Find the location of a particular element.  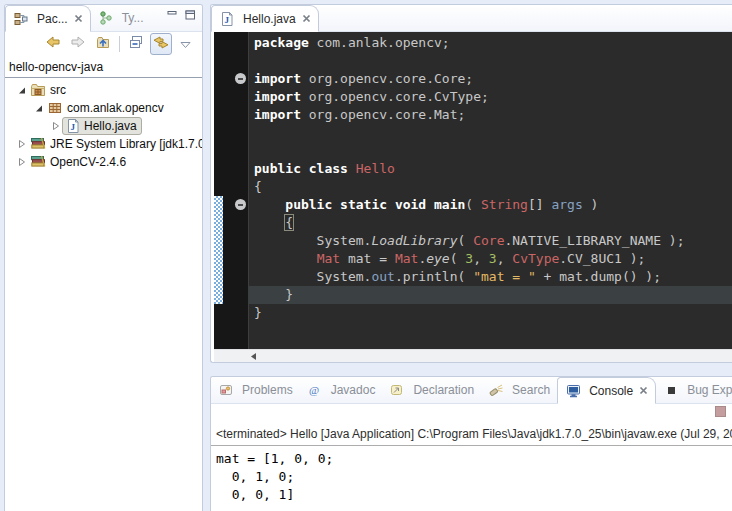

tab-label: Declaration is located at coordinates (444, 390).